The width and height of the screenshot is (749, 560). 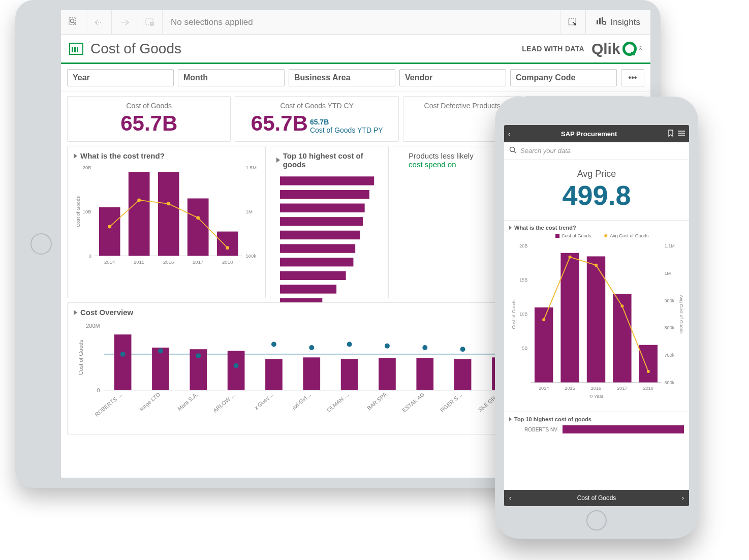 What do you see at coordinates (618, 22) in the screenshot?
I see `insights-button: Insights` at bounding box center [618, 22].